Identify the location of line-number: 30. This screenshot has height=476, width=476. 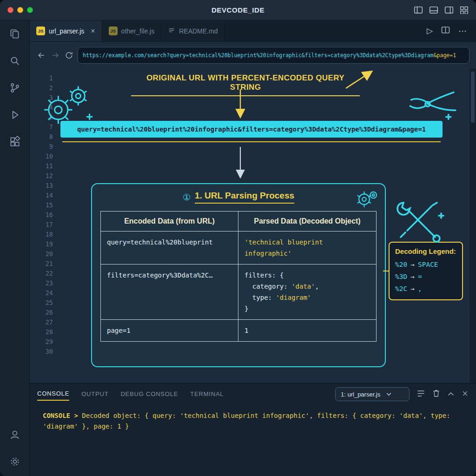
(41, 351).